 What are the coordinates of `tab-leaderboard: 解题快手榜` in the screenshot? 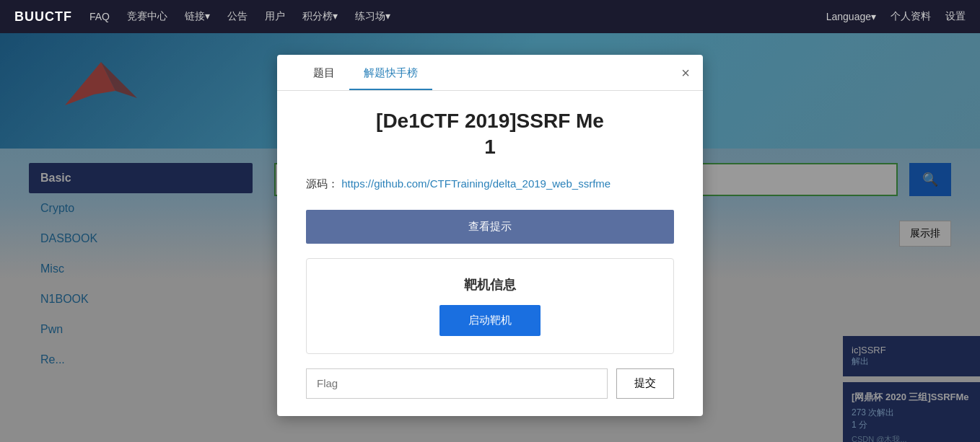 It's located at (391, 72).